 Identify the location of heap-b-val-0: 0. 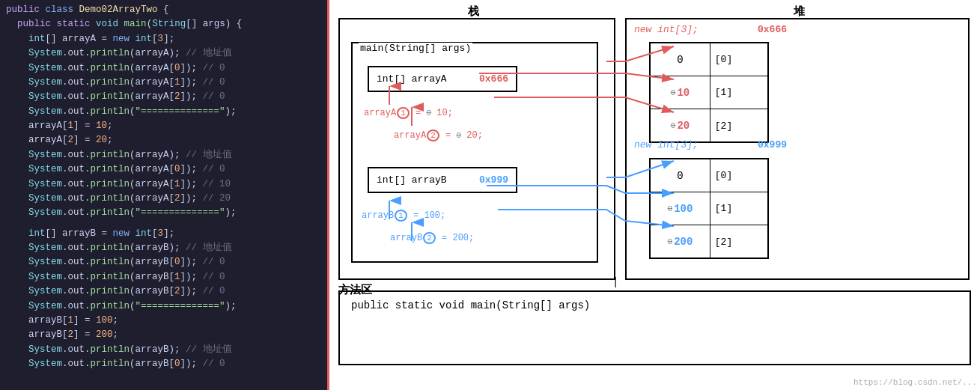
(681, 175).